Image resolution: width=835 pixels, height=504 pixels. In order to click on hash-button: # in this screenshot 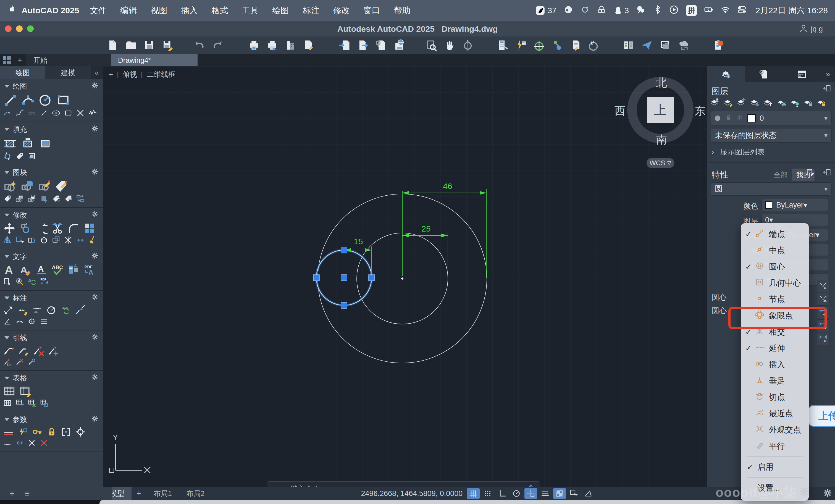, I will do `click(594, 45)`.